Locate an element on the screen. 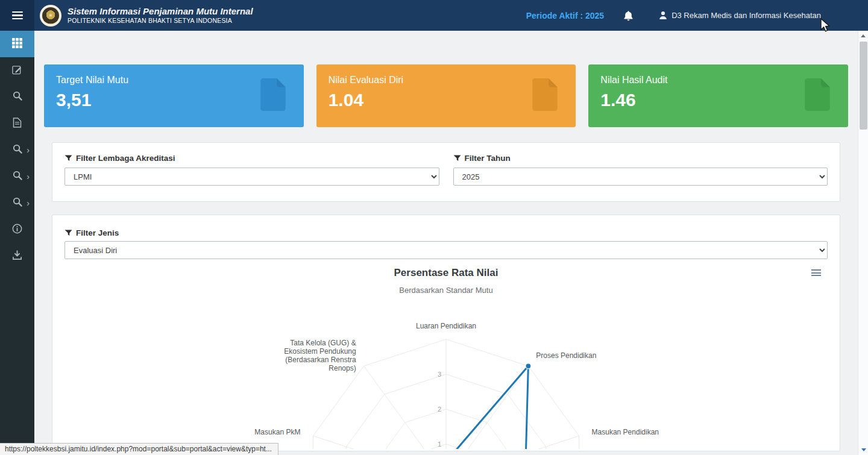 This screenshot has width=868, height=455. filter-tahun-select: 2025 is located at coordinates (641, 177).